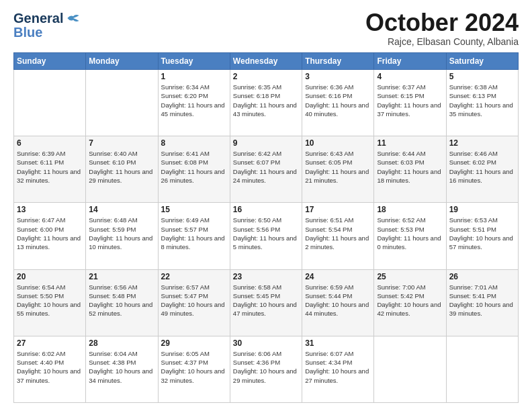  I want to click on day-number: 8, so click(194, 143).